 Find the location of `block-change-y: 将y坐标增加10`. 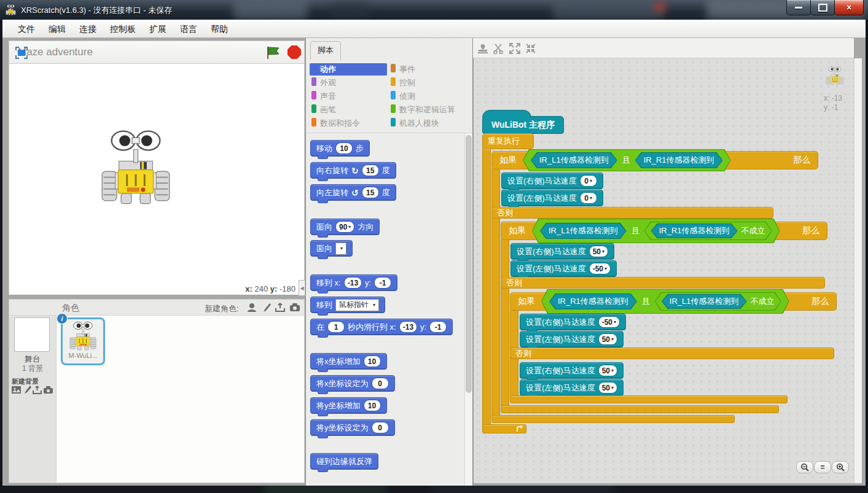

block-change-y: 将y坐标增加10 is located at coordinates (349, 405).